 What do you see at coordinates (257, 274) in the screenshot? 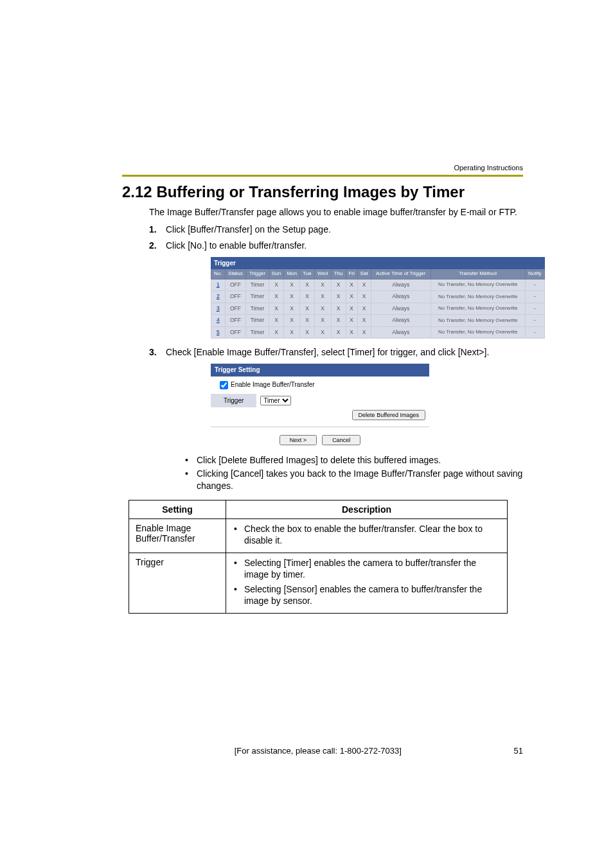
I see `trigger-header-cell: Trigger` at bounding box center [257, 274].